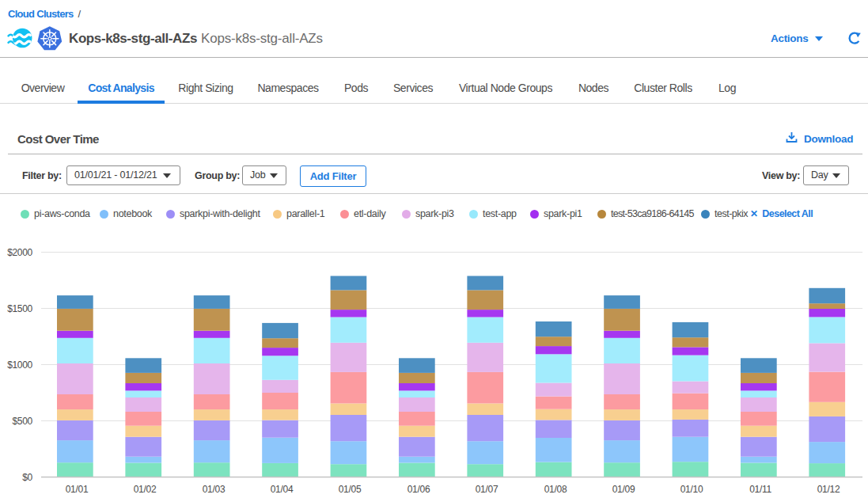 Image resolution: width=868 pixels, height=502 pixels. Describe the element at coordinates (692, 489) in the screenshot. I see `svg-text: 01/10` at that location.